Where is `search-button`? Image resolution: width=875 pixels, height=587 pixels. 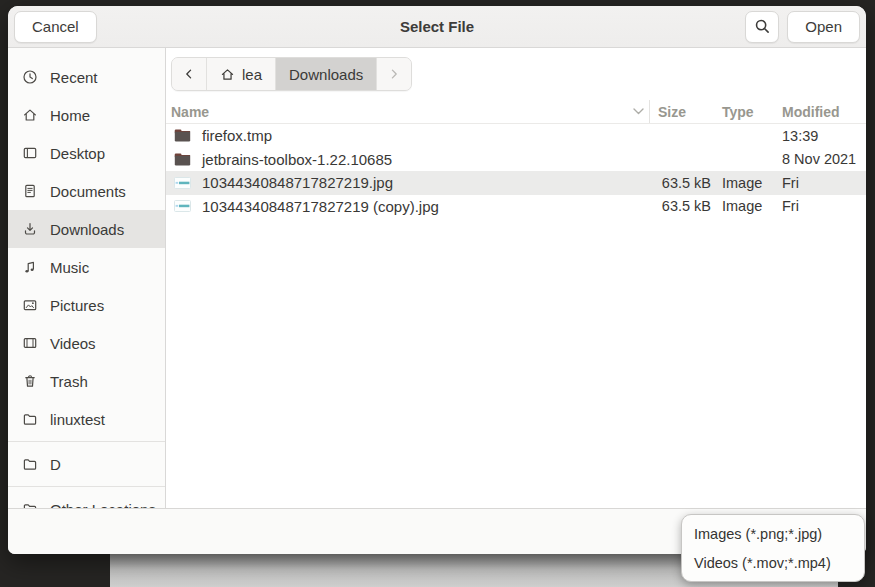
search-button is located at coordinates (762, 27).